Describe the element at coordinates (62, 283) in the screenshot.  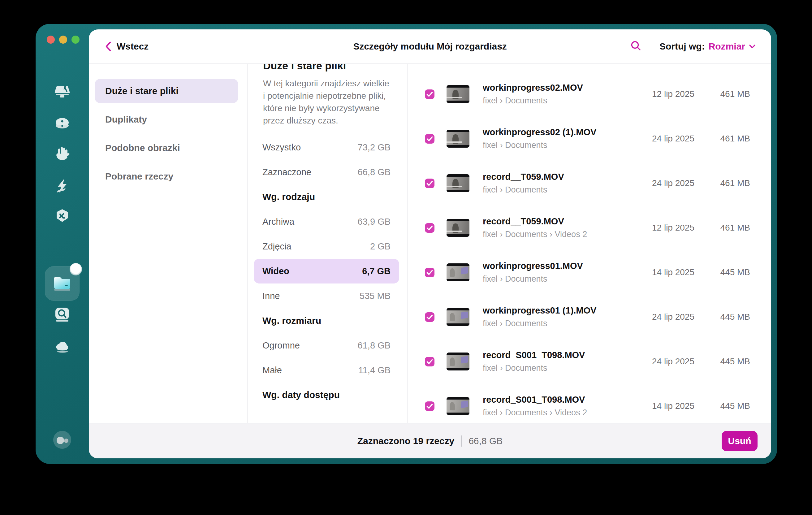
I see `folder-icon-selected-tile` at that location.